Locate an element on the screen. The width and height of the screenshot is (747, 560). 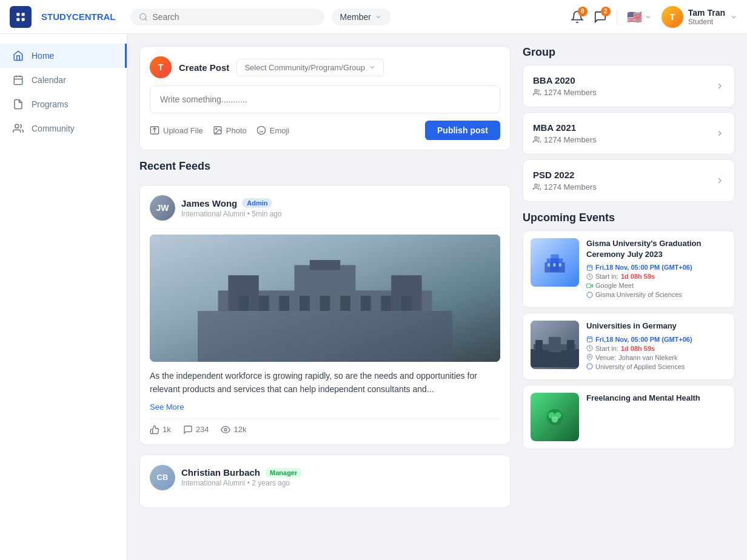
event-venue: Venue: Johann van Niekerk is located at coordinates (657, 358).